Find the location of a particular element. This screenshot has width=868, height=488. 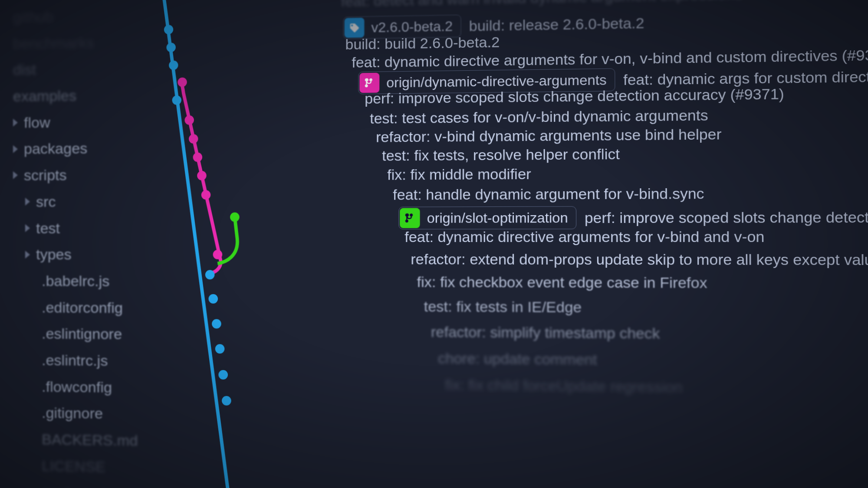

tree-item: types is located at coordinates (79, 254).